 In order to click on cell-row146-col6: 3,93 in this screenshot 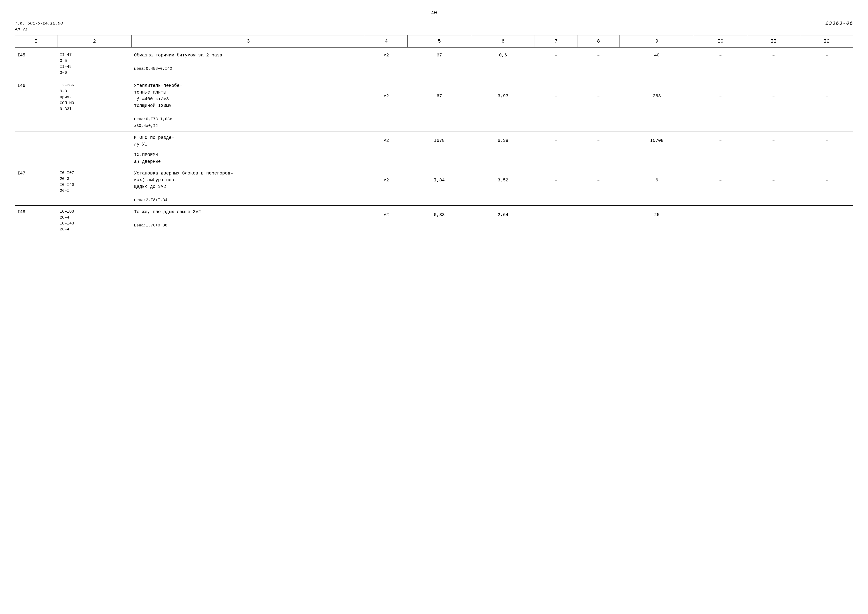, I will do `click(503, 104)`.